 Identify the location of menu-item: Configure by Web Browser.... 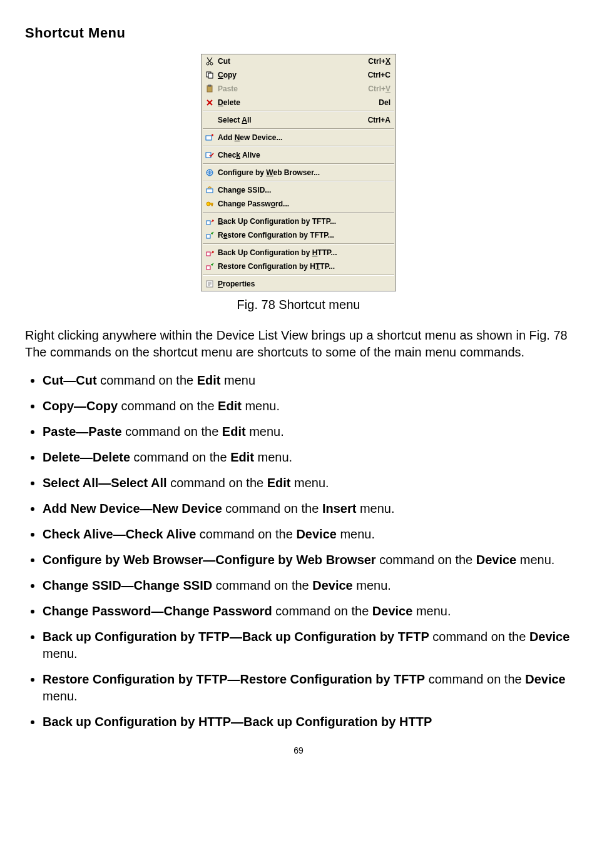
(298, 173).